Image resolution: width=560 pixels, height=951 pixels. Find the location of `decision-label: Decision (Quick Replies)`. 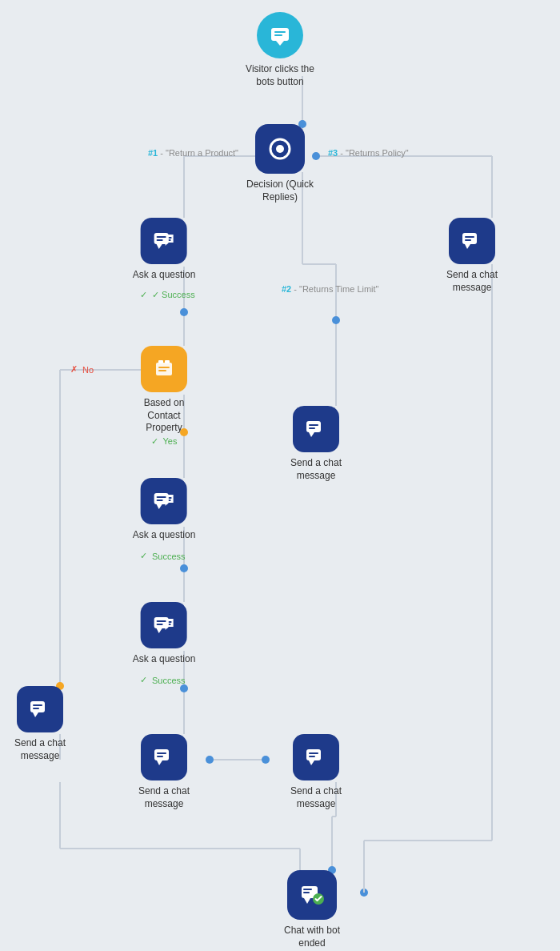

decision-label: Decision (Quick Replies) is located at coordinates (280, 191).